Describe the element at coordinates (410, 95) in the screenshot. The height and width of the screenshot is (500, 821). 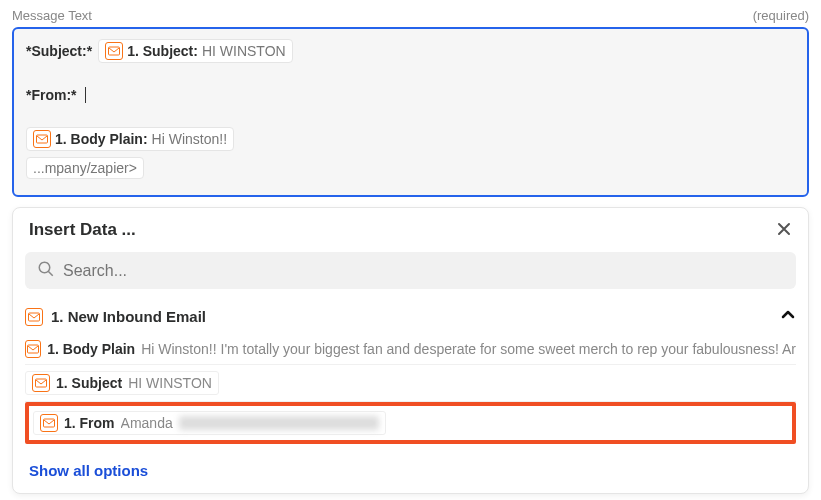
I see `editor-line-from: *From:*` at that location.